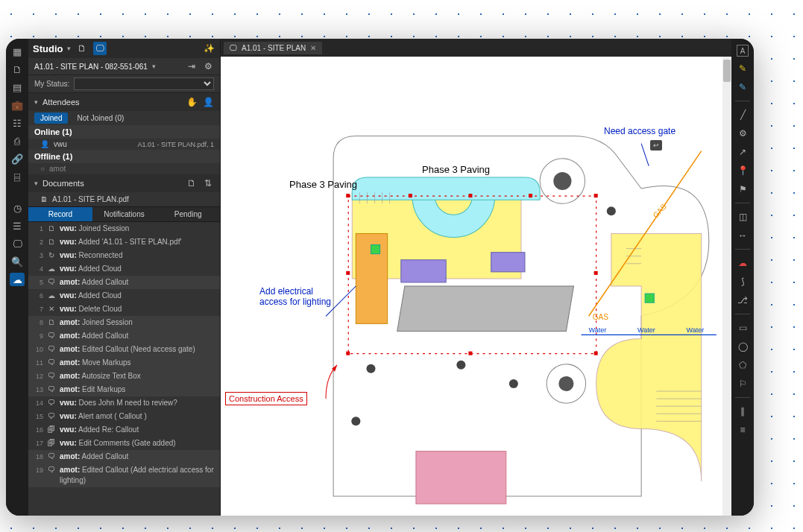 The image size is (803, 532). Describe the element at coordinates (124, 323) in the screenshot. I see `record-row: 8🗋amot: Joined Session` at that location.